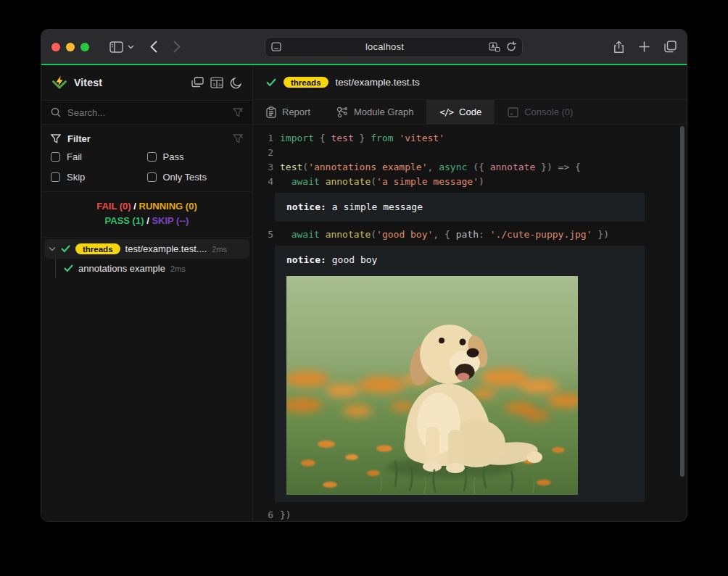 The image size is (728, 576). I want to click on back-button, so click(154, 46).